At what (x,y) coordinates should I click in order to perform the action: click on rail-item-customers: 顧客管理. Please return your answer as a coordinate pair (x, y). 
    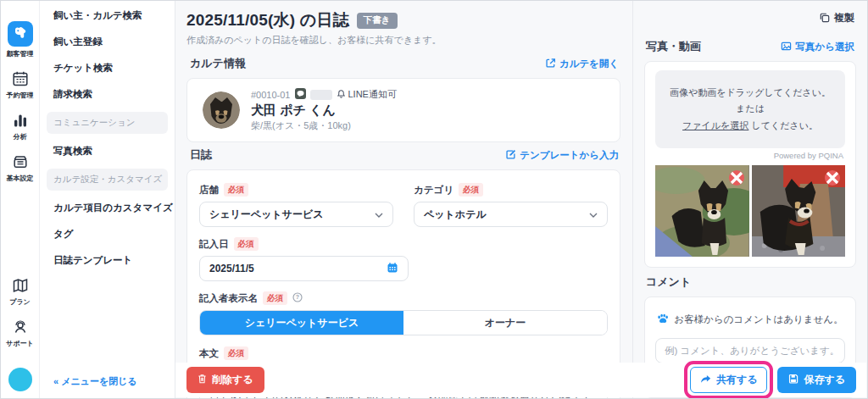
    Looking at the image, I should click on (20, 40).